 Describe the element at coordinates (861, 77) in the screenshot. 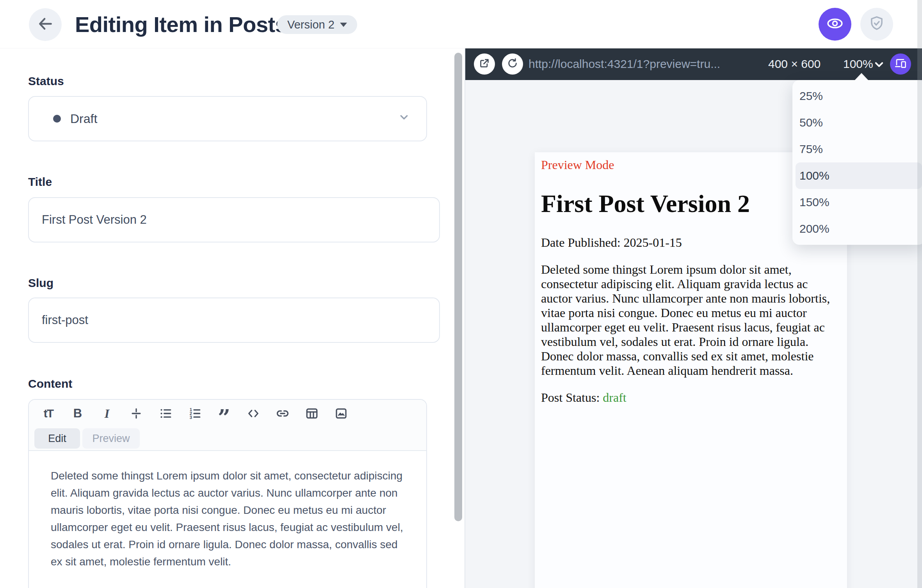

I see `dropdown-caret` at that location.